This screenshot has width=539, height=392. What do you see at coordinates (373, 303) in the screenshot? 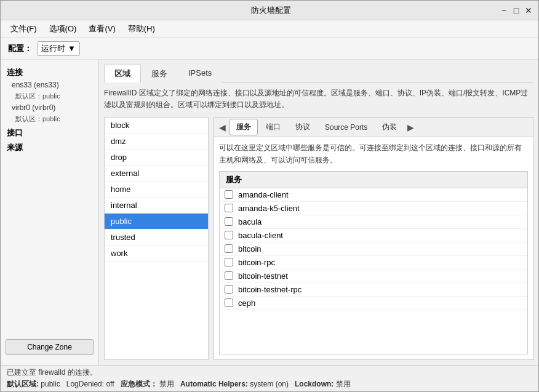
I see `service-row-ceph: ceph` at bounding box center [373, 303].